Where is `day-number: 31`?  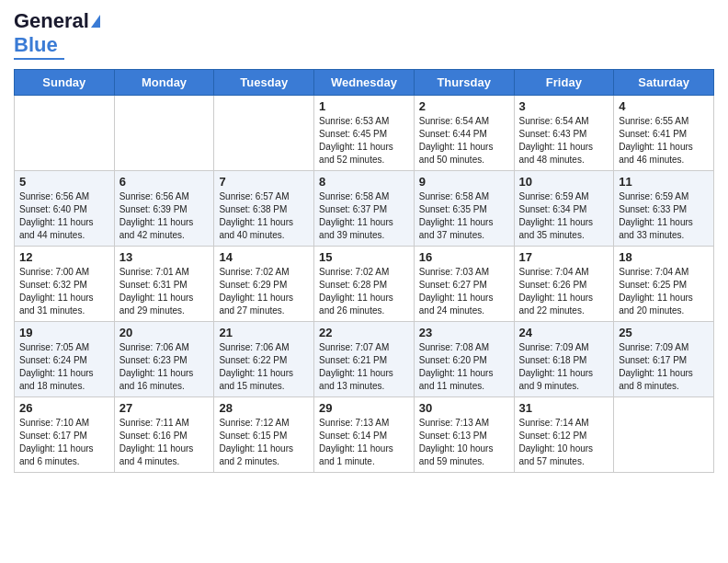 day-number: 31 is located at coordinates (564, 408).